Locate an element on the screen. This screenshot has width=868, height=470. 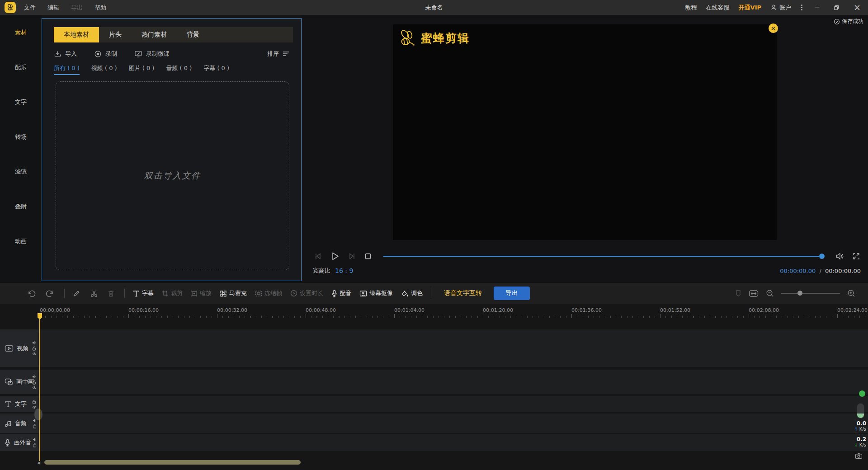
tool-mosaic: 马赛克 is located at coordinates (233, 293).